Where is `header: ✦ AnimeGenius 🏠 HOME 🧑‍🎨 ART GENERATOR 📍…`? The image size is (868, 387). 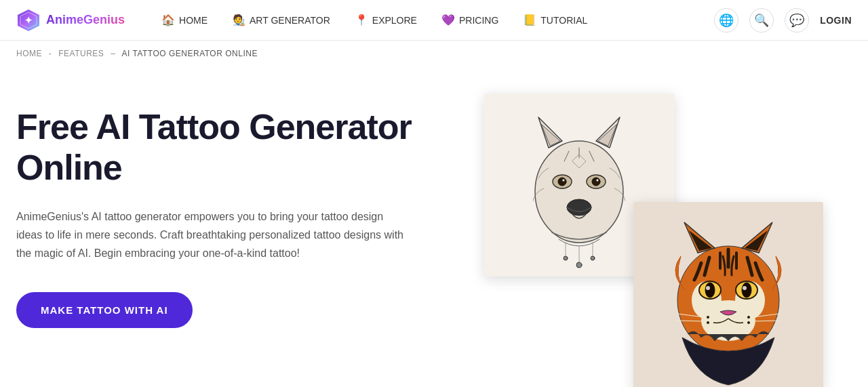 header: ✦ AnimeGenius 🏠 HOME 🧑‍🎨 ART GENERATOR 📍… is located at coordinates (434, 20).